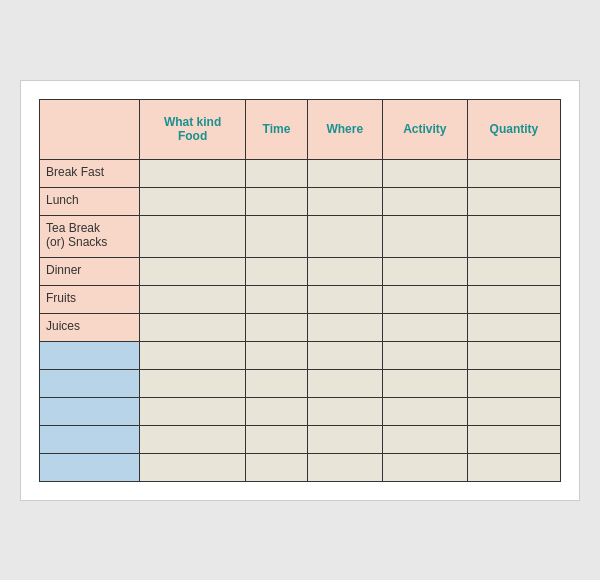 This screenshot has height=580, width=600. I want to click on row-label-breakfast: Break Fast, so click(90, 173).